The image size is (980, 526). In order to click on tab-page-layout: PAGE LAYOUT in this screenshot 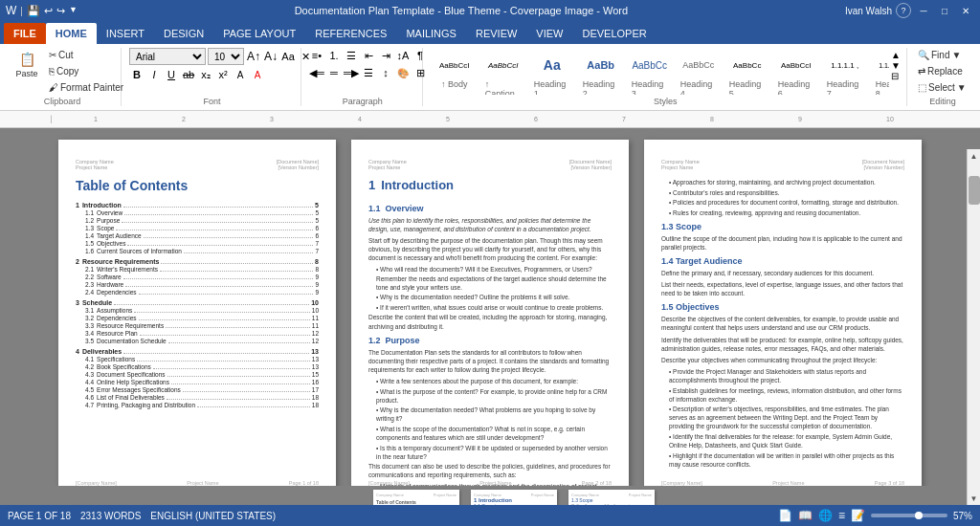, I will do `click(259, 33)`.